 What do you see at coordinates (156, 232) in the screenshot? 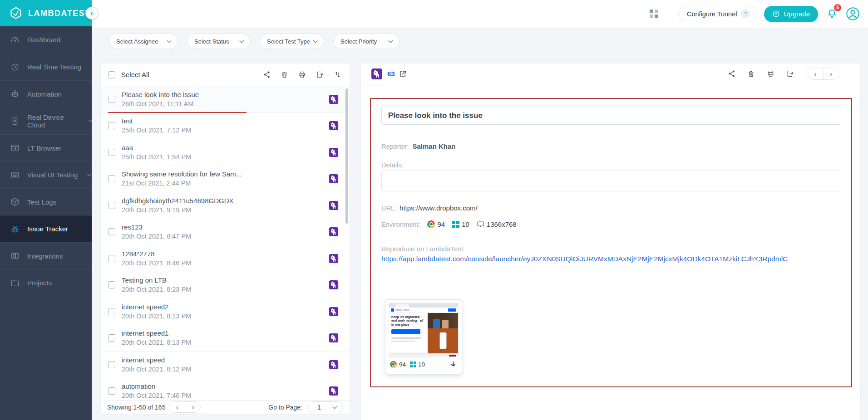
I see `issue-text: res123 20th Oct 2021, 8:47 PM` at bounding box center [156, 232].